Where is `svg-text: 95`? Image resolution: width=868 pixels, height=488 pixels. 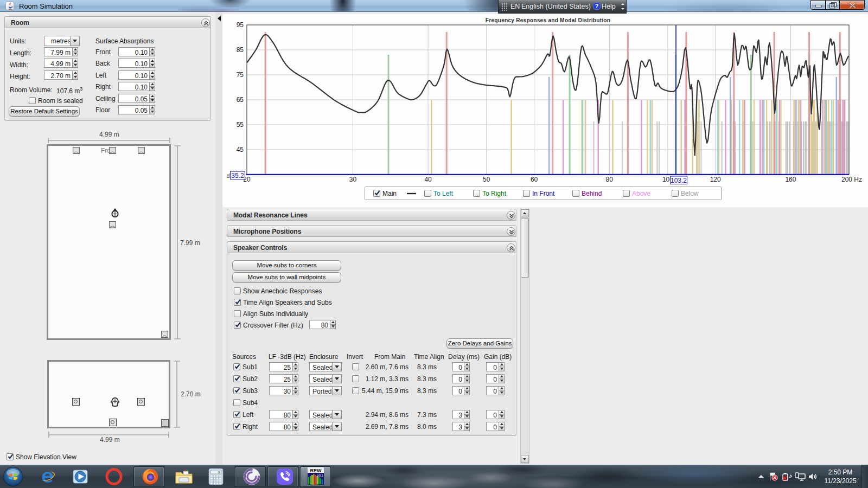 svg-text: 95 is located at coordinates (240, 25).